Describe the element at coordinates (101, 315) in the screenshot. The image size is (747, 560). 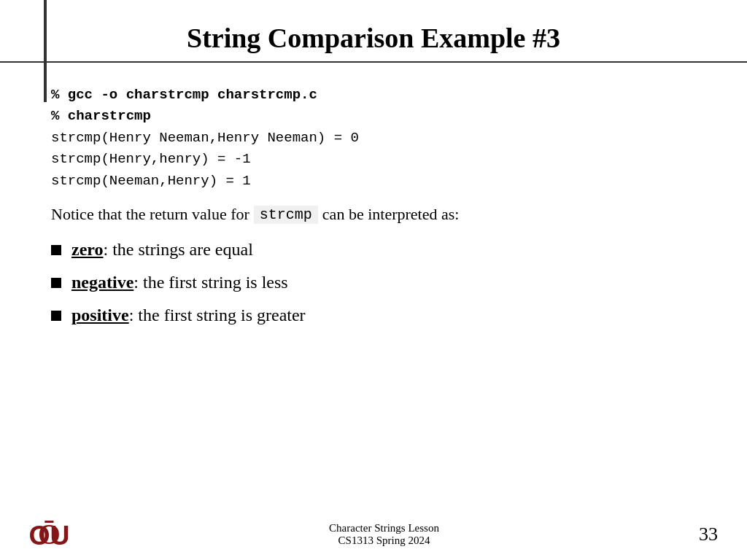
I see `term-positive: positive` at that location.